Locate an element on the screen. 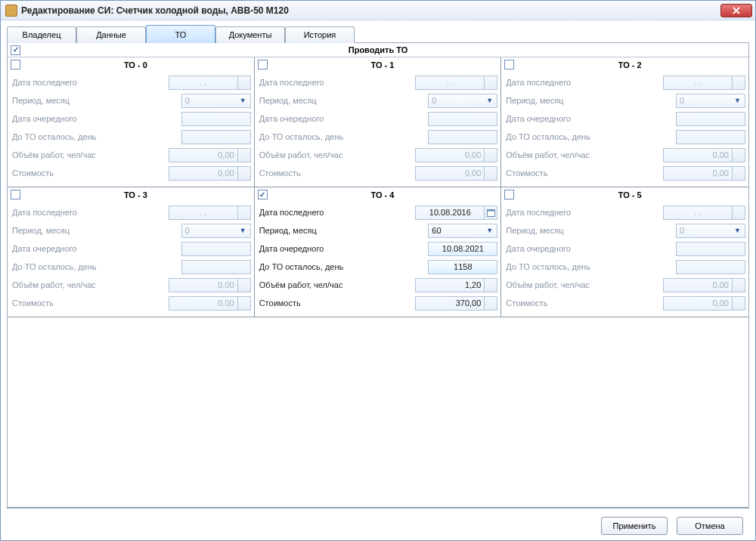  next-date-field: 10.08.2021 is located at coordinates (463, 249).